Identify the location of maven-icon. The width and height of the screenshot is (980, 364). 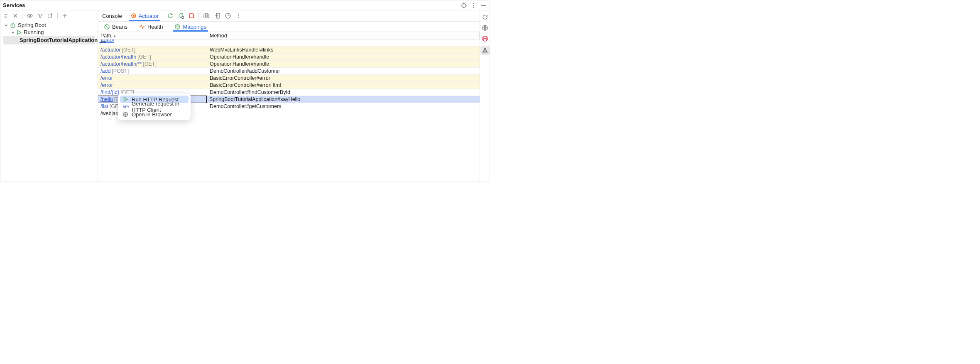
(485, 39).